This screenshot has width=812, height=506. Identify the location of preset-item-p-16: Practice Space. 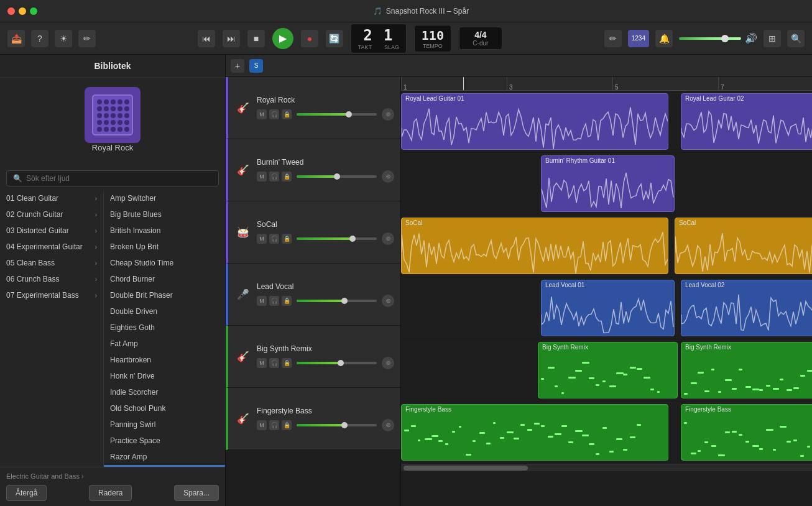
(164, 441).